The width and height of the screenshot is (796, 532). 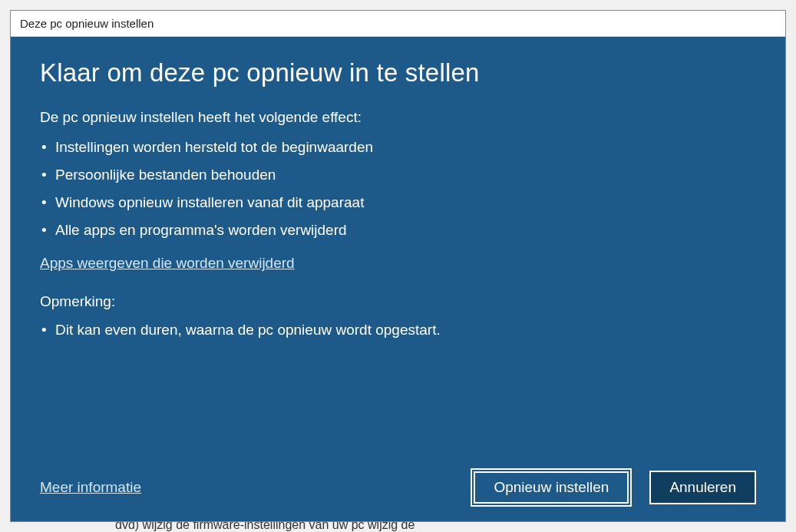 What do you see at coordinates (398, 73) in the screenshot?
I see `page-heading: Klaar om deze pc opnieuw in te stellen` at bounding box center [398, 73].